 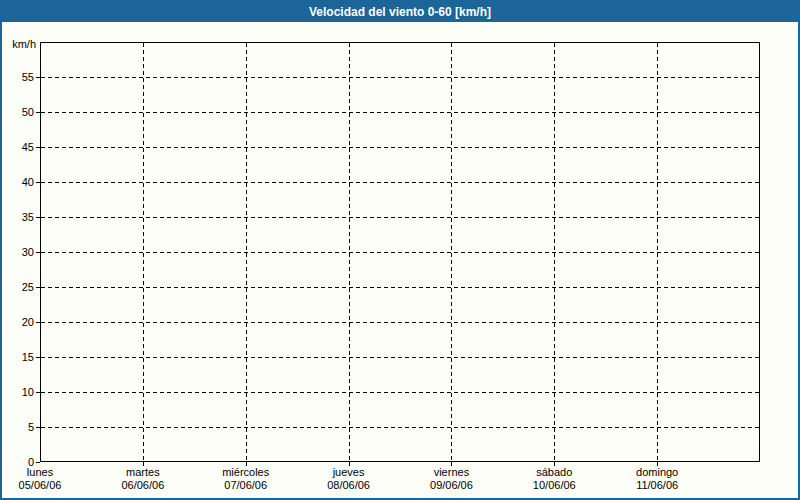 I want to click on chart-title-bar: Velocidad del viento 0-60 [km/h], so click(x=400, y=12).